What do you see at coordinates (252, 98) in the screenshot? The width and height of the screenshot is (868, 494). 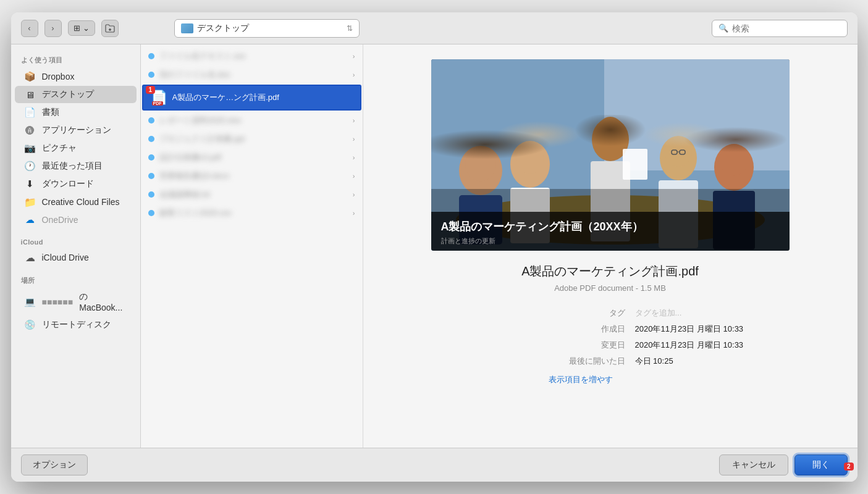 I see `file-item-selected-pdf: 📄 PDF 1 A製品のマーケ…ング計画.pdf` at bounding box center [252, 98].